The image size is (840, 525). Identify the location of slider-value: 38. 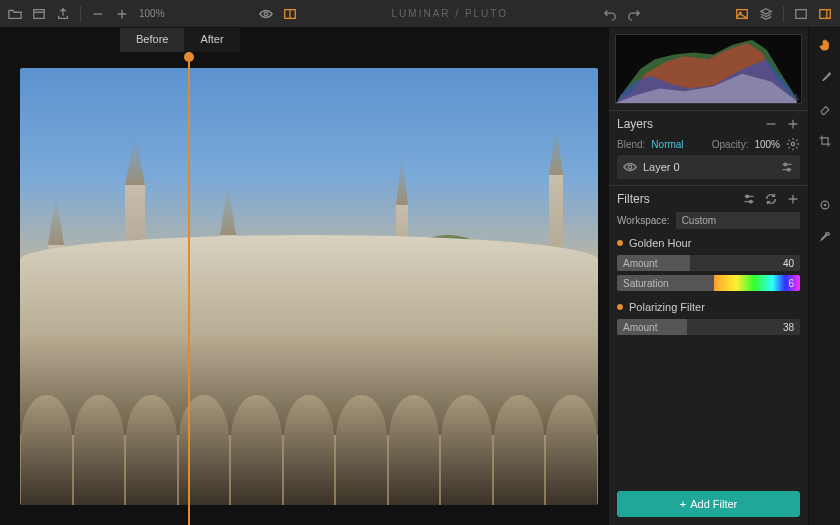
(792, 328).